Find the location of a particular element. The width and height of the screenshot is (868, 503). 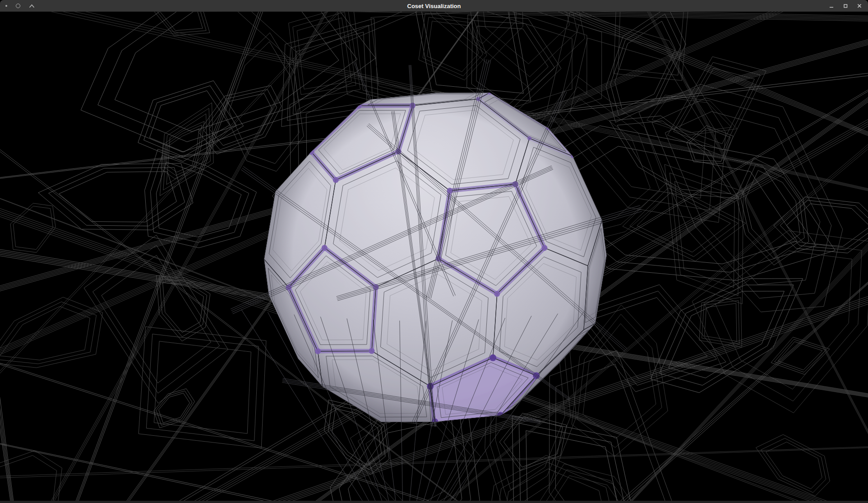

titlebar: Coset Visualization is located at coordinates (434, 6).